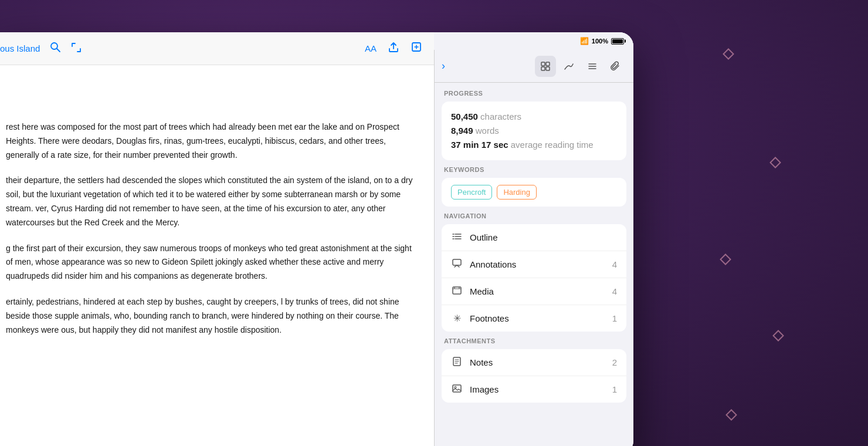 This screenshot has width=868, height=446. Describe the element at coordinates (534, 145) in the screenshot. I see `reading-time-stat: 37 min 17 sec average reading time` at that location.